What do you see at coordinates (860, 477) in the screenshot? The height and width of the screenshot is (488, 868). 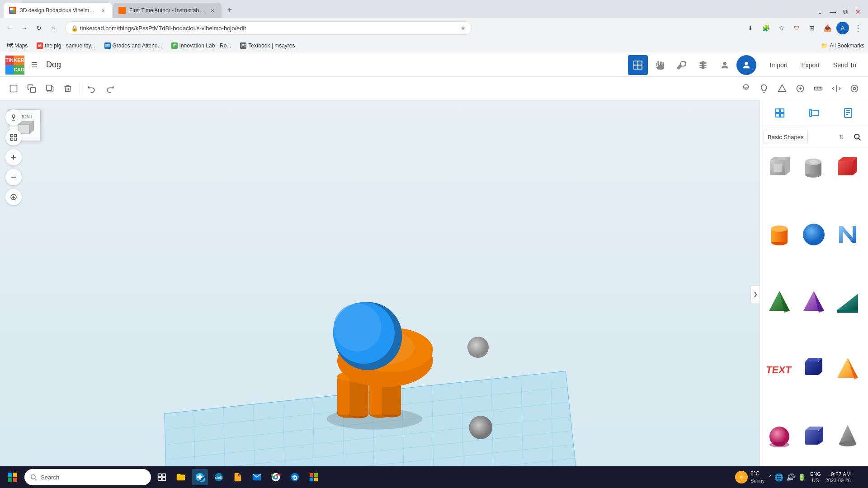 I see `show-desktop` at bounding box center [860, 477].